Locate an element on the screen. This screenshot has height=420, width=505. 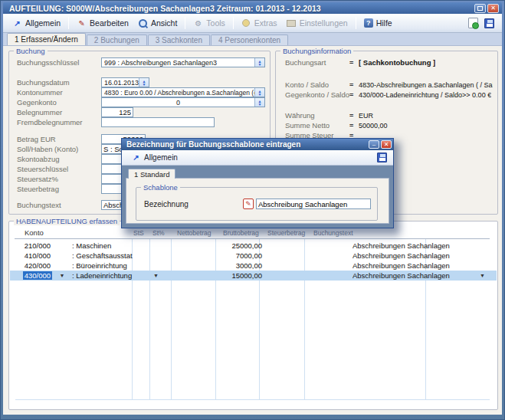
menu-label: Tools is located at coordinates (216, 23).